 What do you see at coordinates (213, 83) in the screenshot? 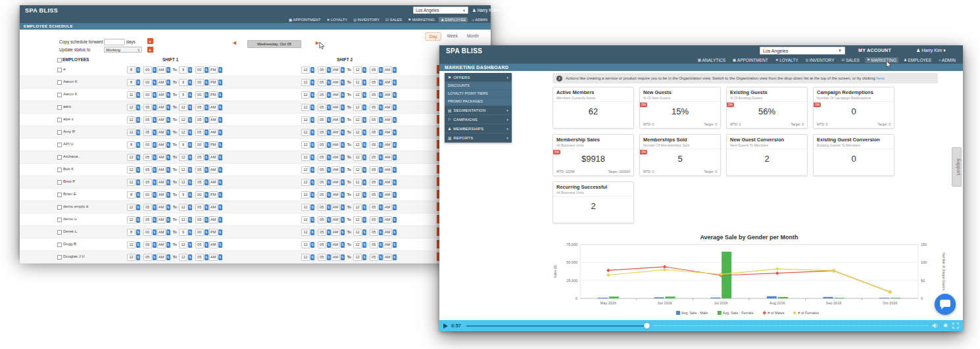
I see `shift1-end-ampm: PM` at bounding box center [213, 83].